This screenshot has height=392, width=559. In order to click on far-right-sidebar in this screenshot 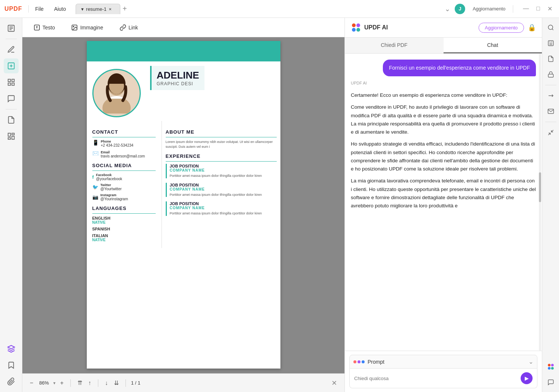, I will do `click(550, 205)`.